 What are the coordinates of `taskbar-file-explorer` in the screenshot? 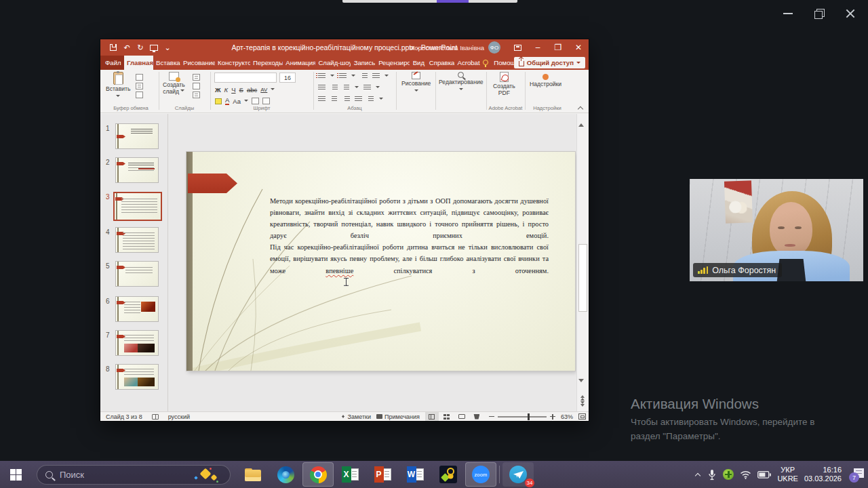 It's located at (253, 474).